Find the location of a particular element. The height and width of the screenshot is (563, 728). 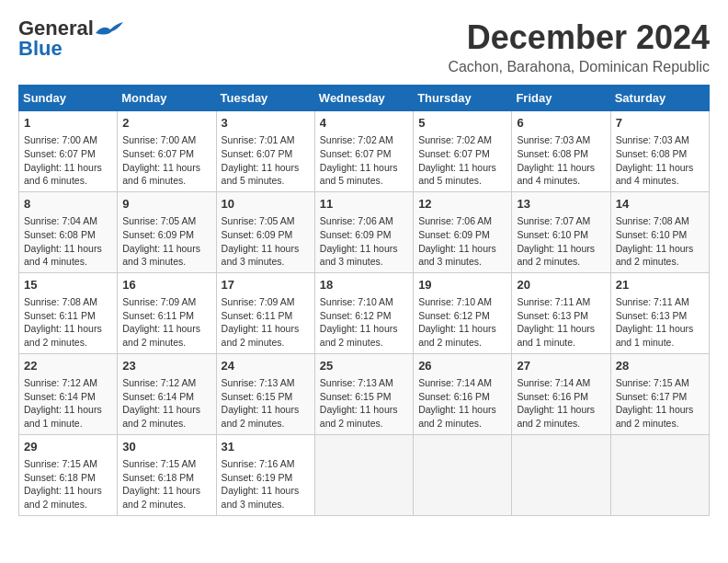

calendar-cell: 9 Sunrise: 7:05 AM Sunset: 6:09 PM Dayli… is located at coordinates (167, 232).